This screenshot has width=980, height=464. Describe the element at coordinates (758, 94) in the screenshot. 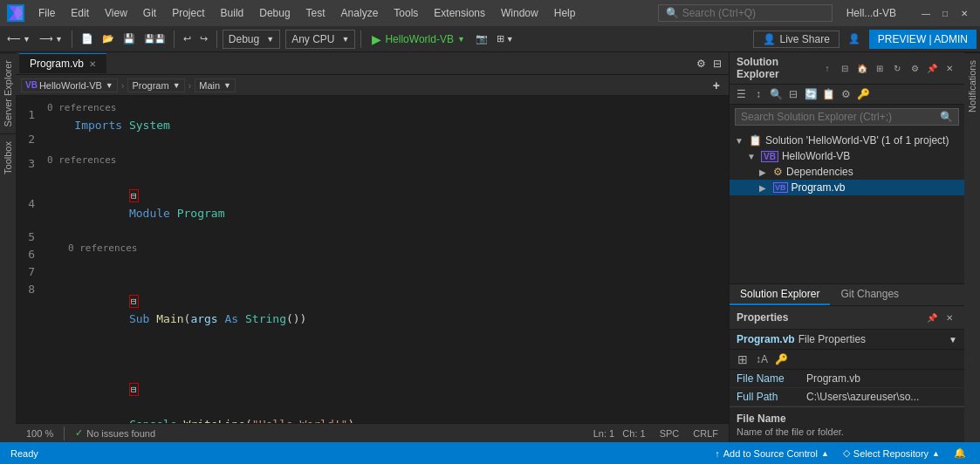

I see `sol-tool-2: ↕` at that location.